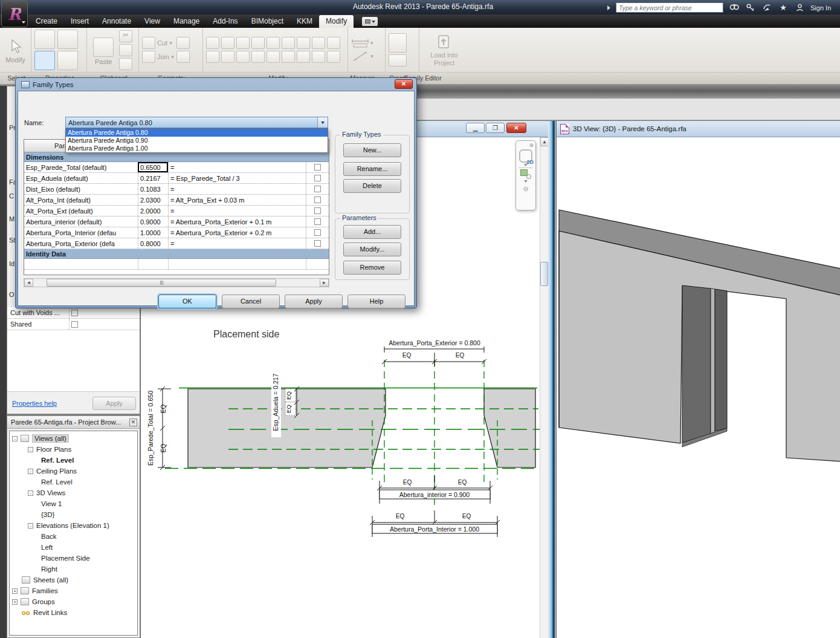 This screenshot has width=840, height=638. Describe the element at coordinates (105, 324) in the screenshot. I see `property-value-cell` at that location.